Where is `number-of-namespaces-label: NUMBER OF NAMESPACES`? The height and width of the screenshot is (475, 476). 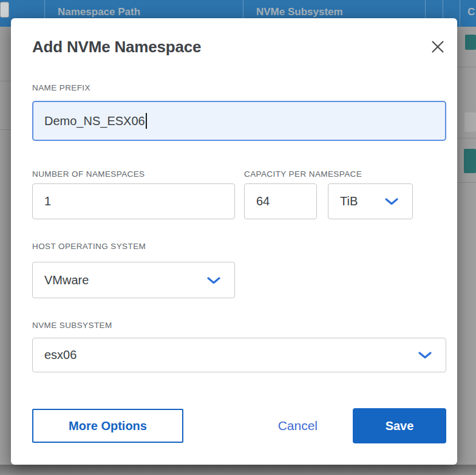
number-of-namespaces-label: NUMBER OF NAMESPACES is located at coordinates (134, 175).